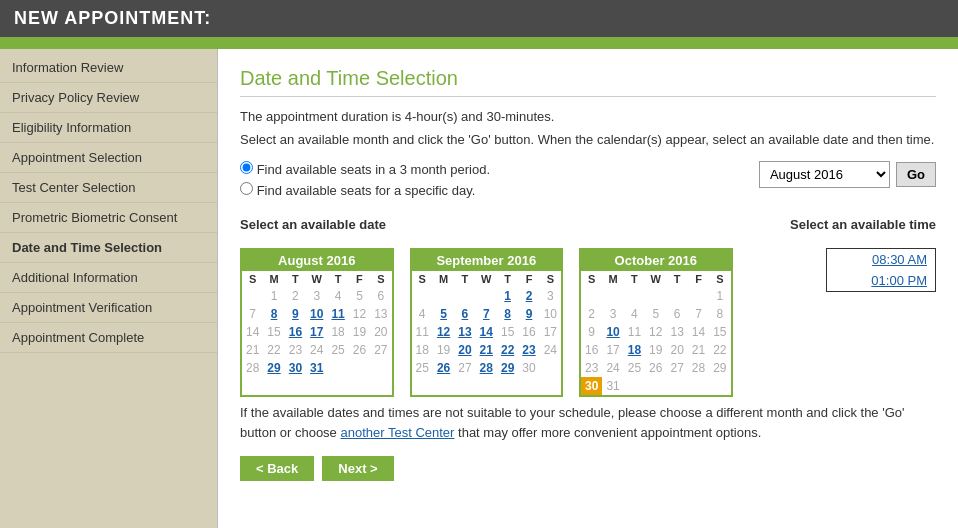  What do you see at coordinates (486, 279) in the screenshot?
I see `calendar-day-header: W` at bounding box center [486, 279].